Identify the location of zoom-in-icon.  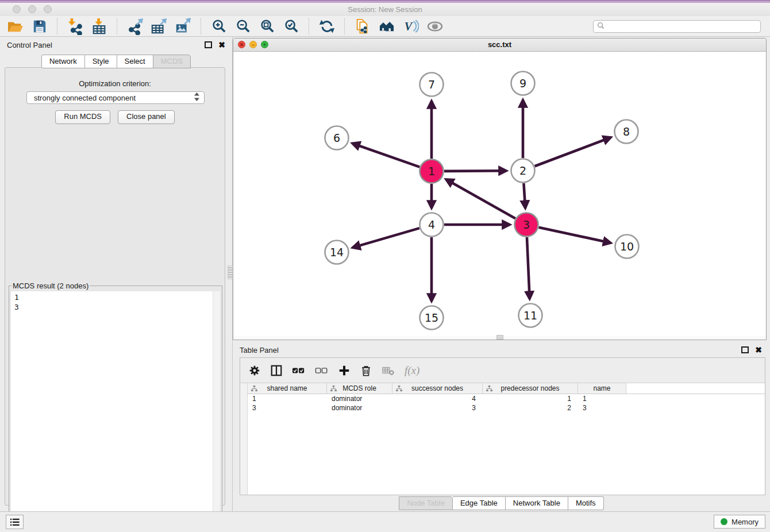
(219, 26).